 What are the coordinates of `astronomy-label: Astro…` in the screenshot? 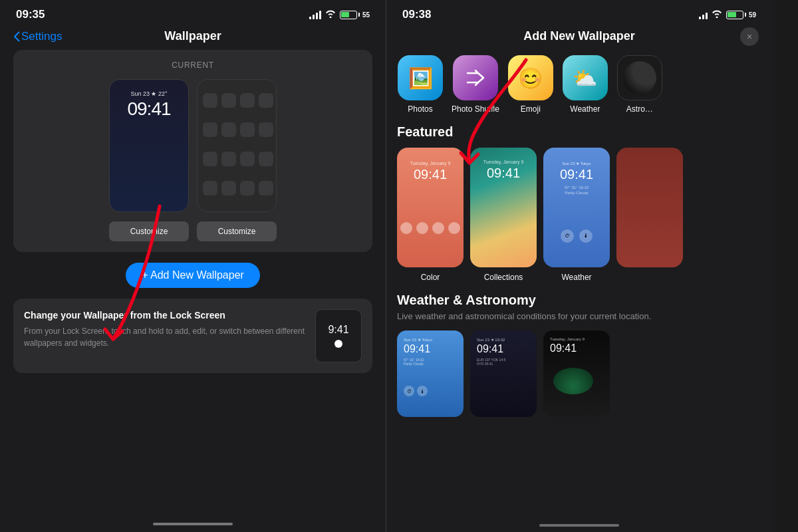 It's located at (640, 109).